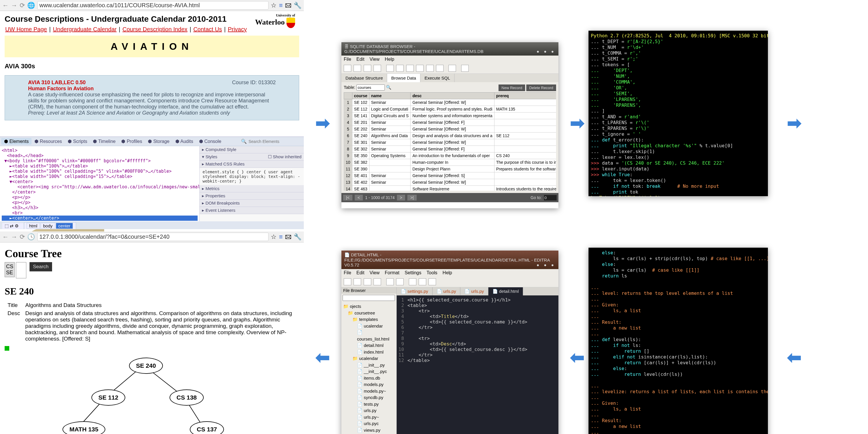 The width and height of the screenshot is (868, 434). Describe the element at coordinates (48, 142) in the screenshot. I see `devtools-tab: ⬢ Resources` at that location.